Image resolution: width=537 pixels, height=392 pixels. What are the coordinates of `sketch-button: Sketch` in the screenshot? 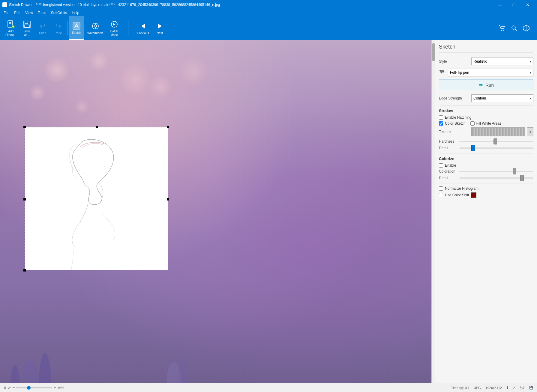 It's located at (76, 28).